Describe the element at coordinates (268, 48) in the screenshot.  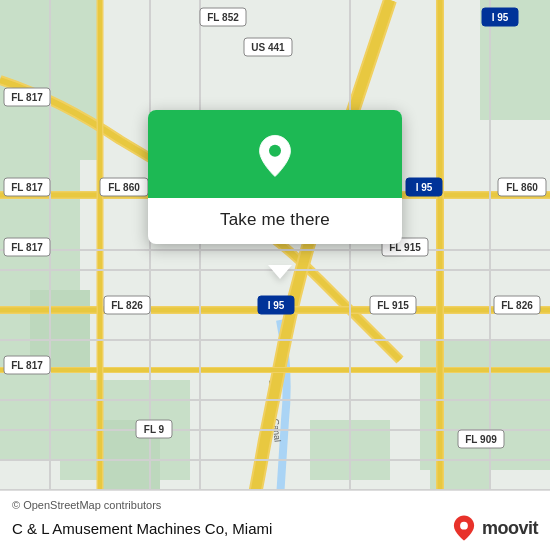
I see `svg-text: US 441` at that location.